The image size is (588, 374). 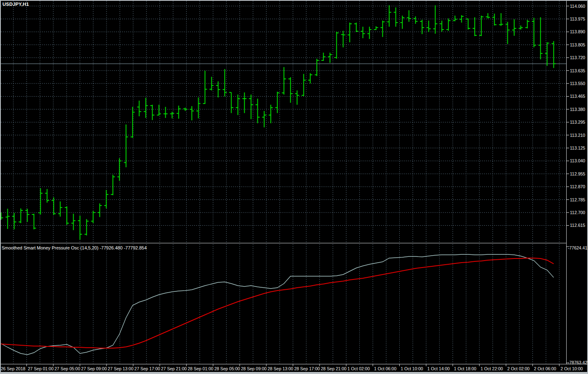 What do you see at coordinates (577, 135) in the screenshot?
I see `svg-text: 113.210` at bounding box center [577, 135].